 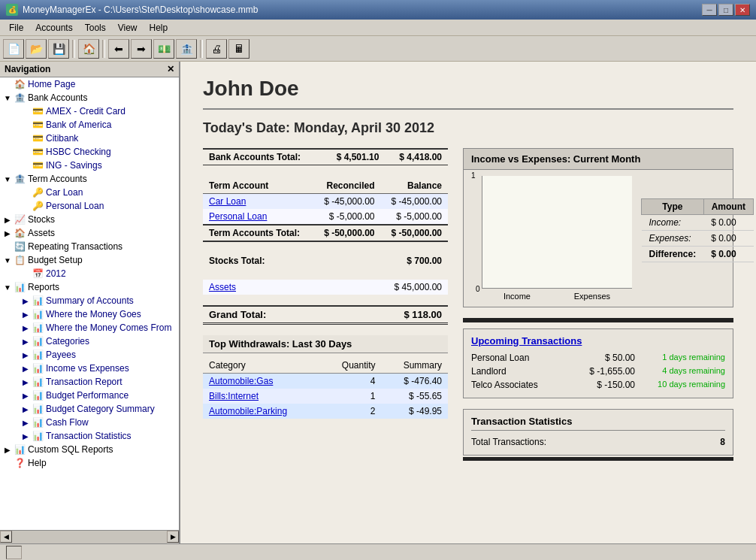 I want to click on toolbar-print: 🖨, so click(x=216, y=49).